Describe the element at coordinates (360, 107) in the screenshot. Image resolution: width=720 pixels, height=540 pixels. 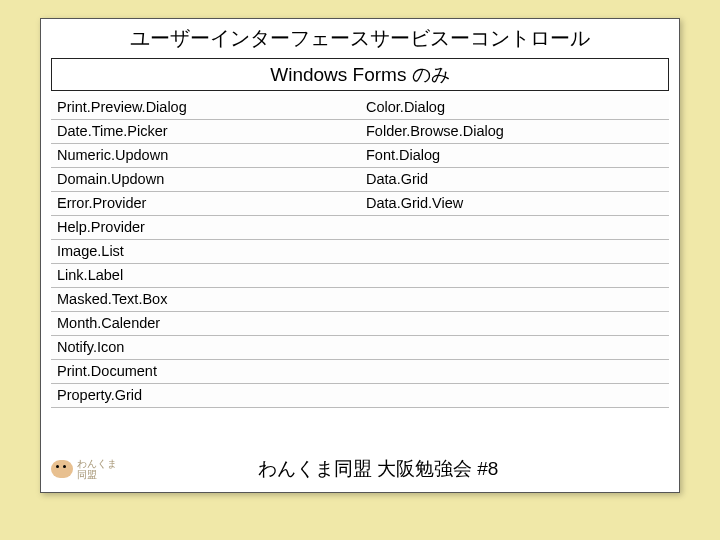
I see `table-row: Print.Preview.DialogColor.Dialog` at that location.